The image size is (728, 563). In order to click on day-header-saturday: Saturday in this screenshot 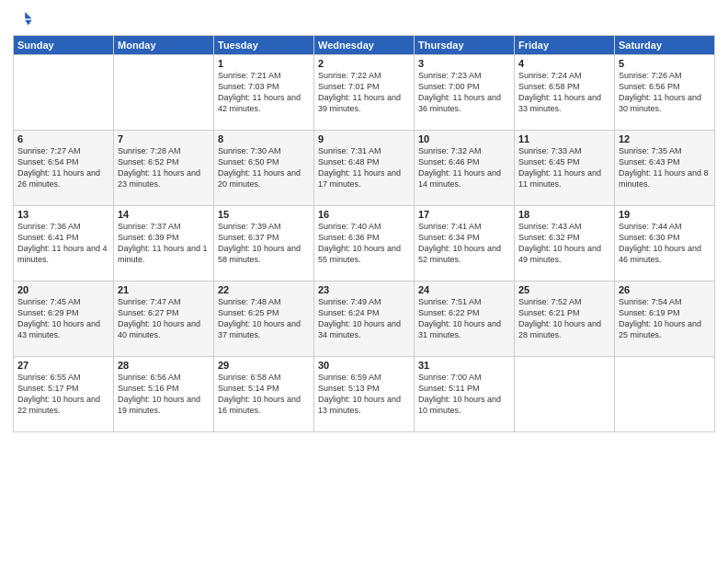, I will do `click(665, 46)`.